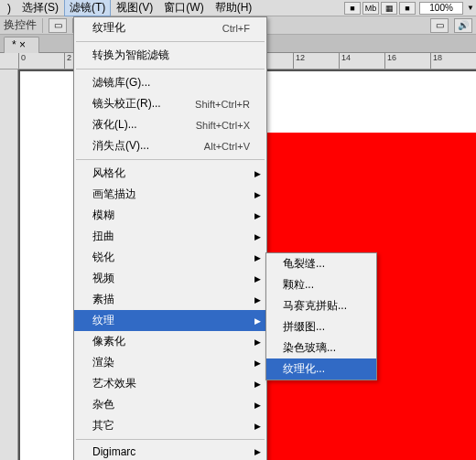  I want to click on ruler-vertical, so click(9, 265).